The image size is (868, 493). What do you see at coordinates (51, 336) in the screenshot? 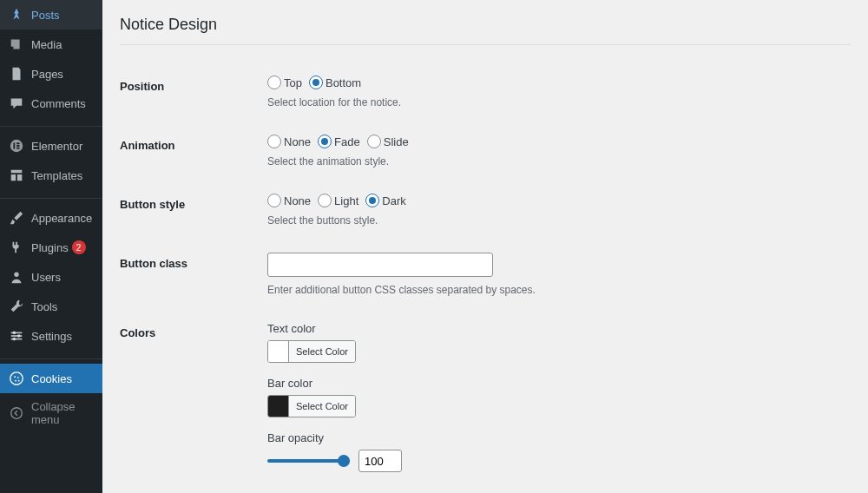
I see `sidebar-item-settings: Settings` at bounding box center [51, 336].